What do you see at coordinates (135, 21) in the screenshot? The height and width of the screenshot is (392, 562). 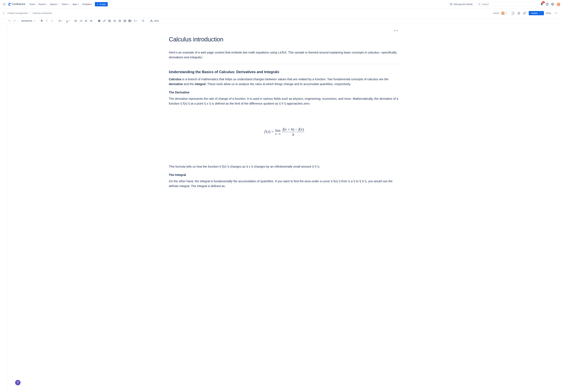 I see `insert-button: ▾` at bounding box center [135, 21].